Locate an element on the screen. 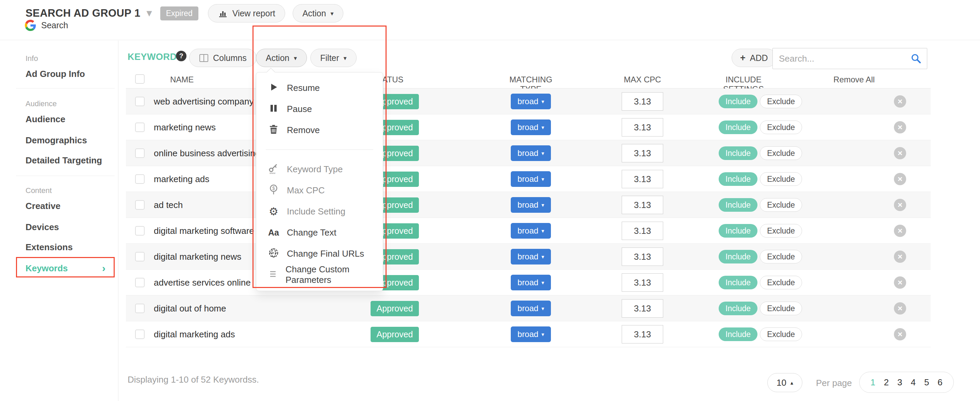 The image size is (980, 401). filter-button: Filter ▾ is located at coordinates (333, 58).